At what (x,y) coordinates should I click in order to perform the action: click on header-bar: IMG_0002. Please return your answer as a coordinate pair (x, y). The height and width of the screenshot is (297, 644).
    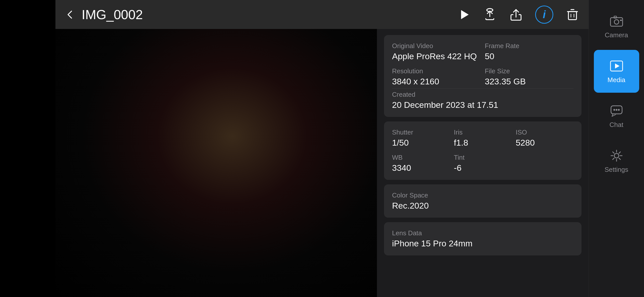
    Looking at the image, I should click on (322, 15).